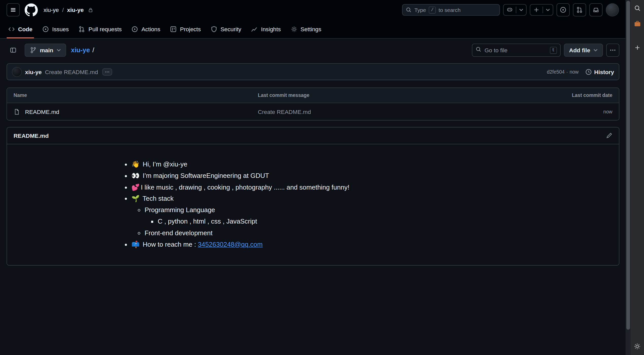  What do you see at coordinates (553, 50) in the screenshot?
I see `t-key-hint: t` at bounding box center [553, 50].